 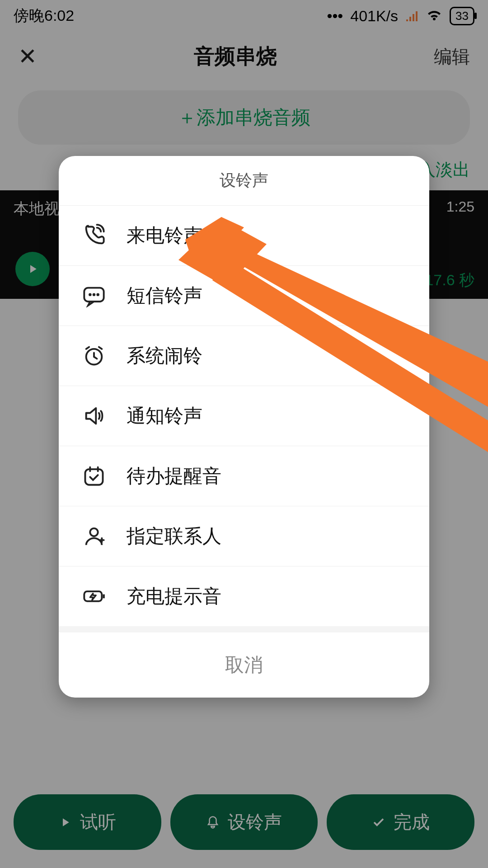 I want to click on modal-item-label: 待办提醒音, so click(x=174, y=476).